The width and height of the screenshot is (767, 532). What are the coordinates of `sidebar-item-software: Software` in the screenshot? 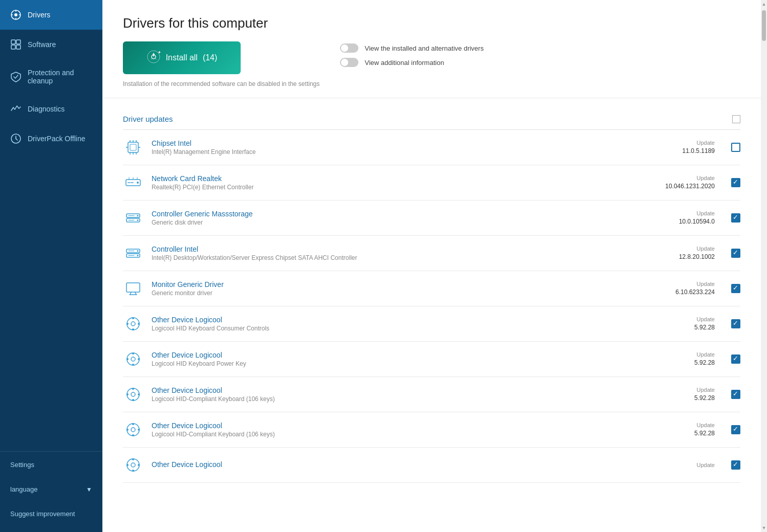 It's located at (51, 45).